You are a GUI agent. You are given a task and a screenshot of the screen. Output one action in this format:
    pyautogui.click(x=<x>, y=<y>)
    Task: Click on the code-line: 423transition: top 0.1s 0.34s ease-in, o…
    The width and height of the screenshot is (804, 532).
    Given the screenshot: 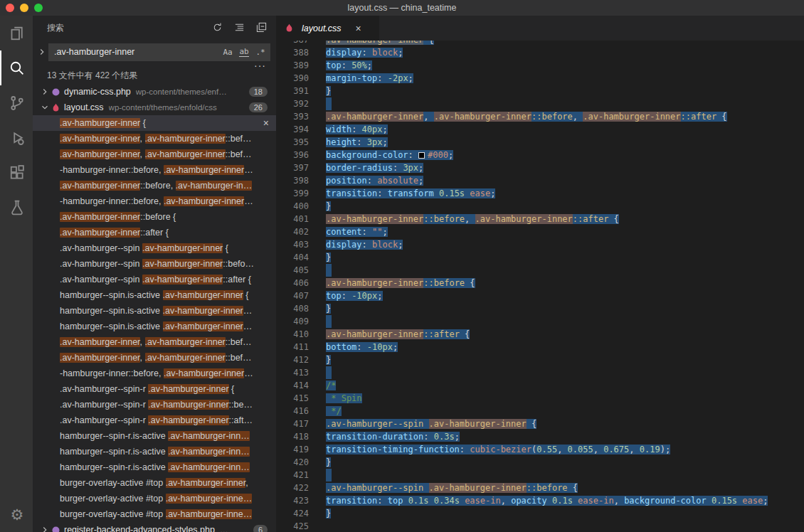 What is the action you would take?
    pyautogui.click(x=540, y=501)
    